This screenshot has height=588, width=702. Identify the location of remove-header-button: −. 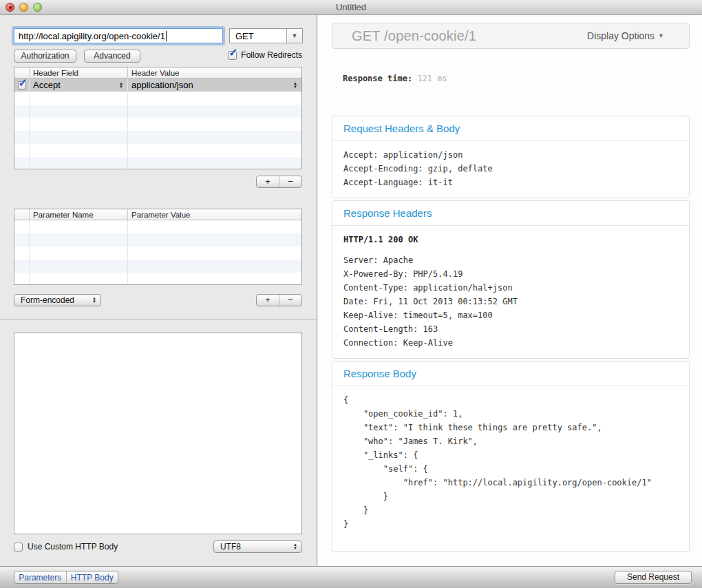
(290, 182).